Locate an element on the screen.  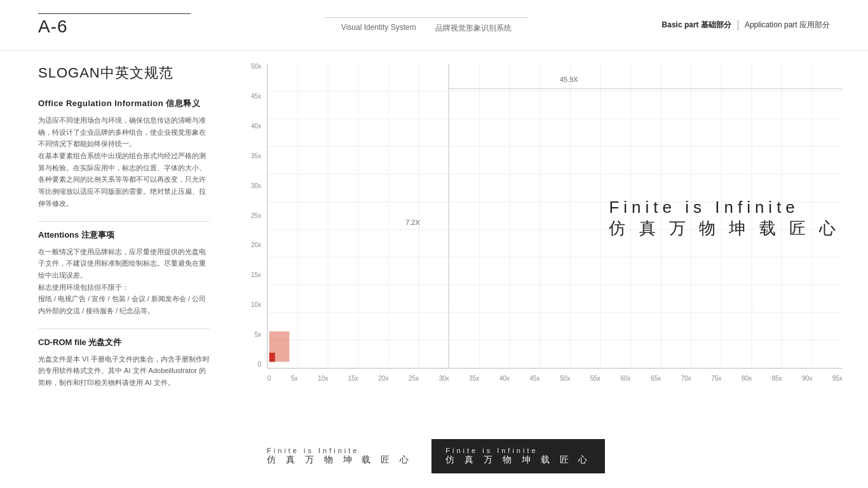
nav-basic-part: Basic part 基础部分 is located at coordinates (696, 25).